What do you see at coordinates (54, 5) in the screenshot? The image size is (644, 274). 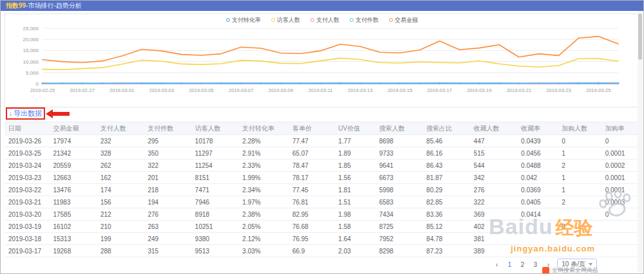 I see `page-title: -市场排行-趋势分析` at bounding box center [54, 5].